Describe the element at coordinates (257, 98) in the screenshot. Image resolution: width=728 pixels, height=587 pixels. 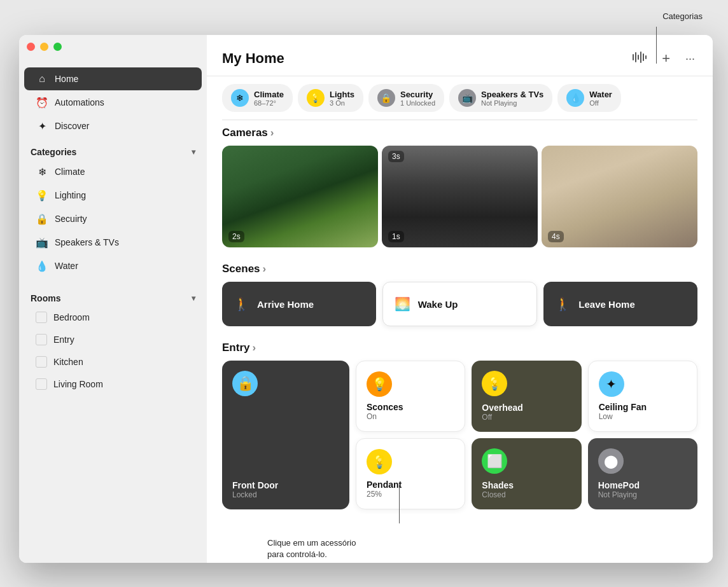
I see `chip-climate: ❄ Climate 68–72°` at that location.